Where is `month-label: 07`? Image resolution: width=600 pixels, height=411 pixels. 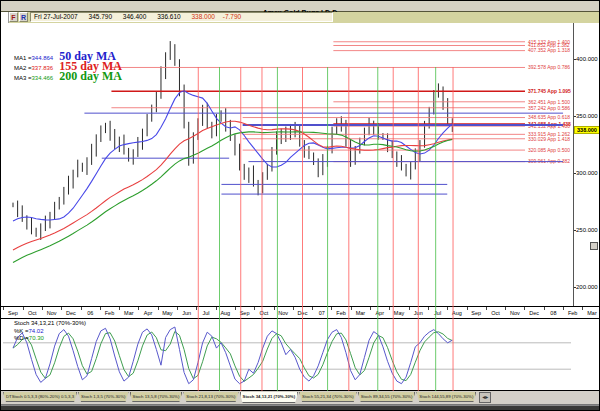 month-label: 07 is located at coordinates (322, 313).